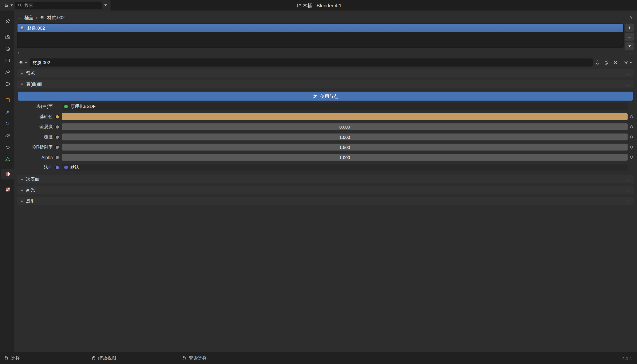  I want to click on texture-icon, so click(8, 190).